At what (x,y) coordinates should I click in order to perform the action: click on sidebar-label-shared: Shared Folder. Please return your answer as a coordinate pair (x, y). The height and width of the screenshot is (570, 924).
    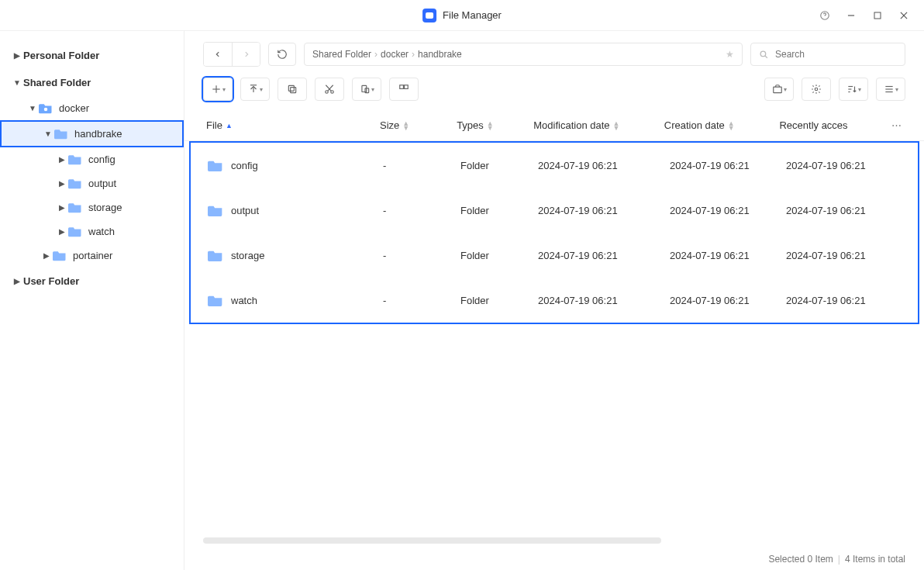
    Looking at the image, I should click on (57, 82).